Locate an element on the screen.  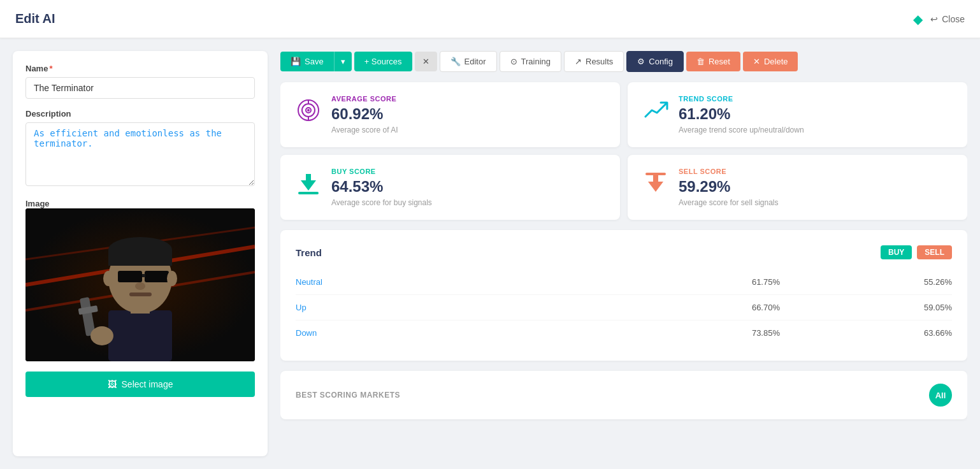
description-field-group: Description As efficient and emotionless… is located at coordinates (140, 149).